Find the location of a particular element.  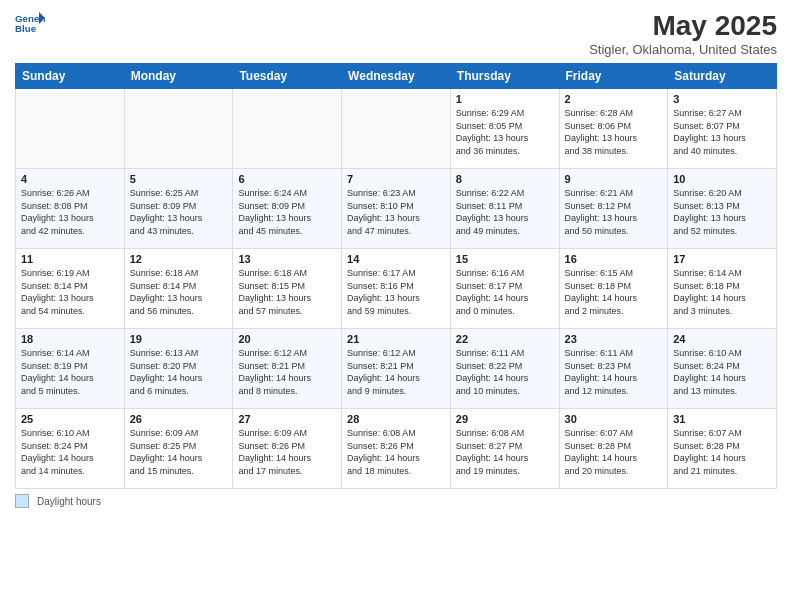

day-info: Sunrise: 6:22 AM Sunset: 8:11 PM Dayligh… is located at coordinates (505, 212).